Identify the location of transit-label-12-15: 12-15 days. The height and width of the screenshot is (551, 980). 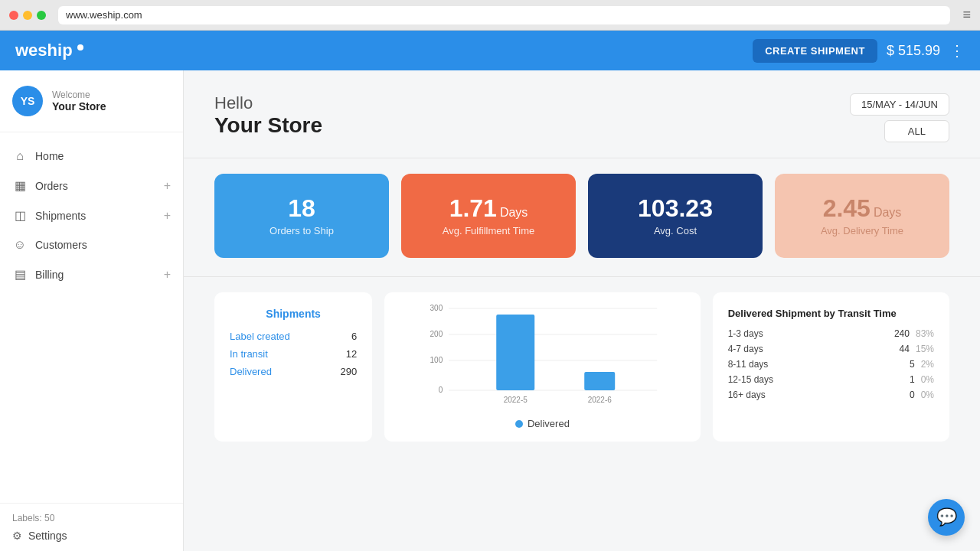
(816, 380).